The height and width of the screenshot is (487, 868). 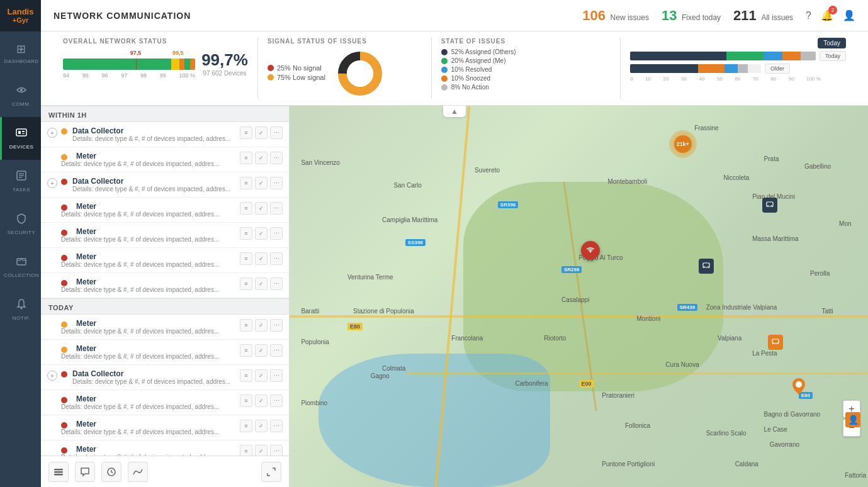 I want to click on place-label-follonica: Follonica, so click(x=638, y=425).